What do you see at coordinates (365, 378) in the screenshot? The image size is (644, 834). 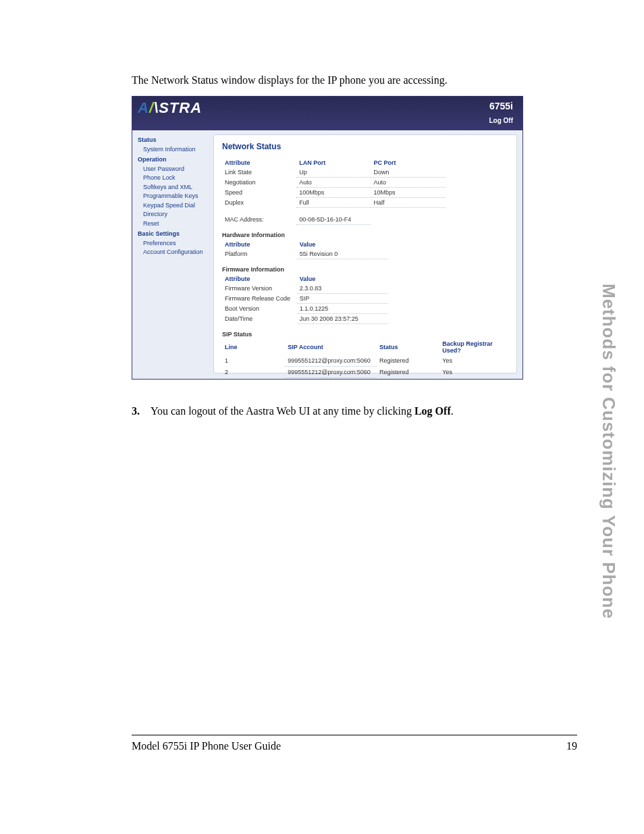 I see `table-row: 39995551212@proxy.com:5060RegisteredYes` at bounding box center [365, 378].